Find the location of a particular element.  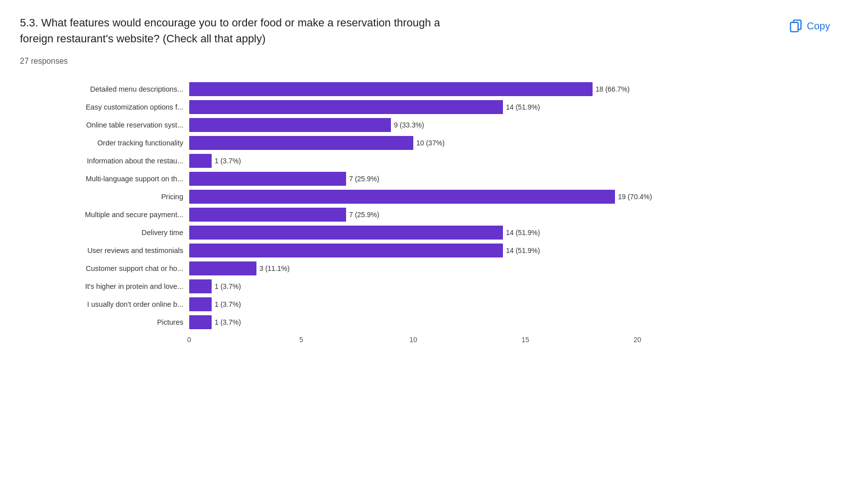

bar-area: 9 (33.3%) is located at coordinates (513, 125).